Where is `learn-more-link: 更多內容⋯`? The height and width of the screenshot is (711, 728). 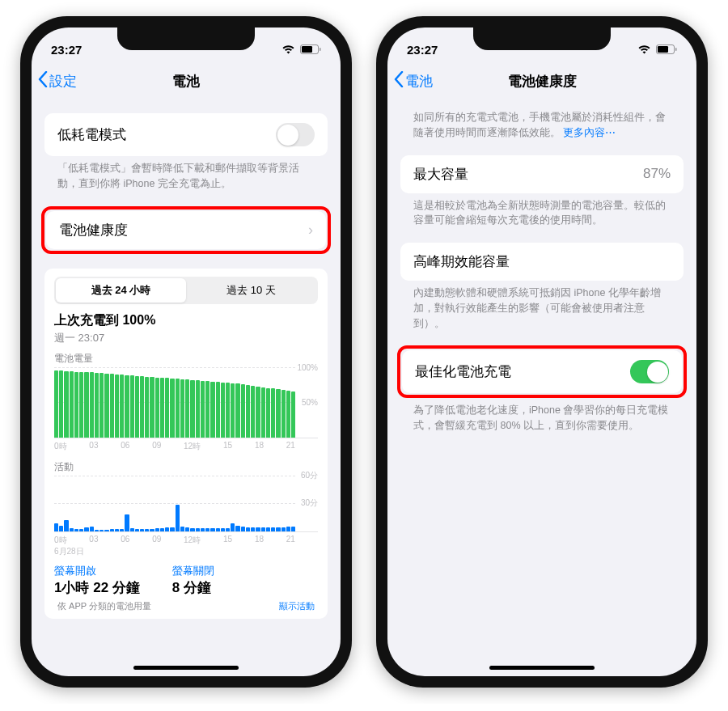 learn-more-link: 更多內容⋯ is located at coordinates (589, 133).